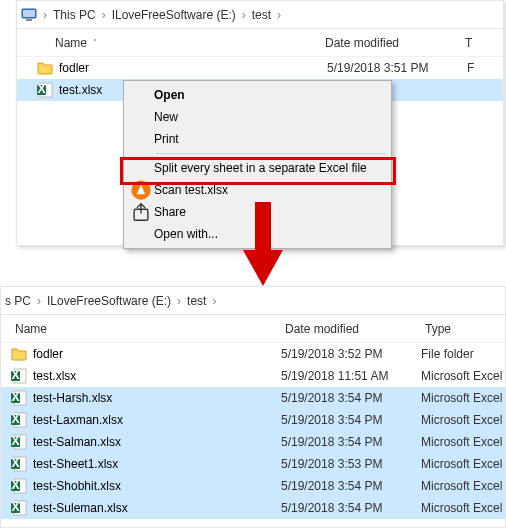  I want to click on avast-icon, so click(141, 190).